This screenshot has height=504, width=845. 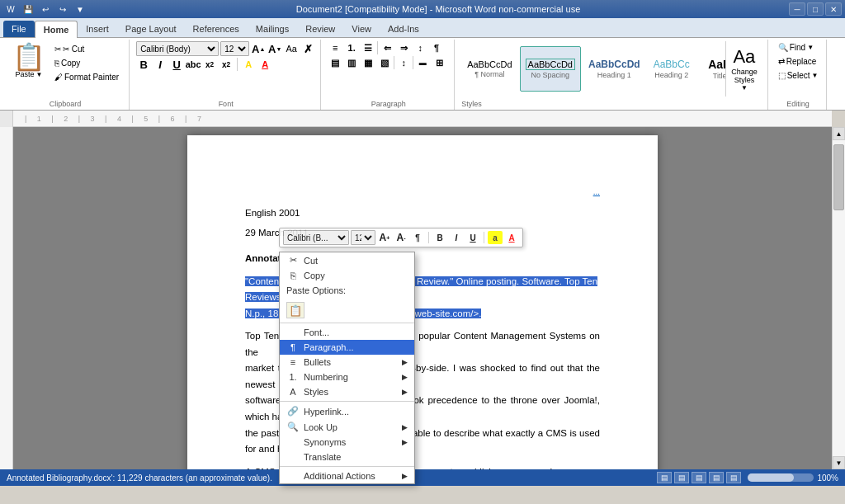 I want to click on tab-view: View, so click(x=361, y=29).